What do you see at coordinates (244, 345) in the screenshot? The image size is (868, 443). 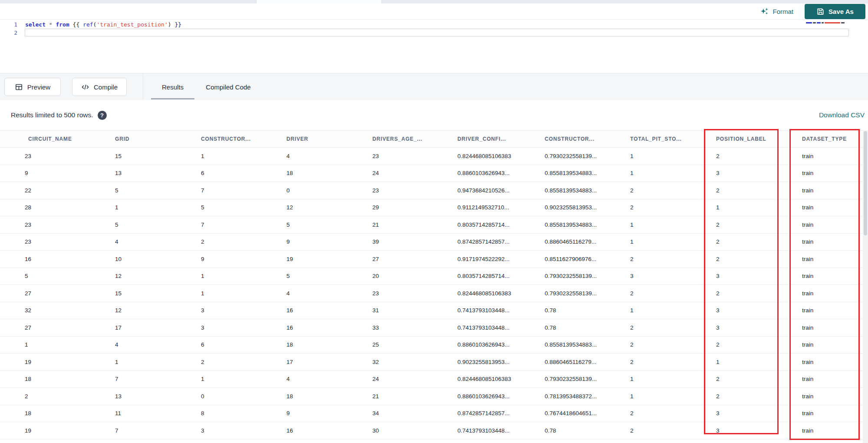 I see `table-cell: 6` at bounding box center [244, 345].